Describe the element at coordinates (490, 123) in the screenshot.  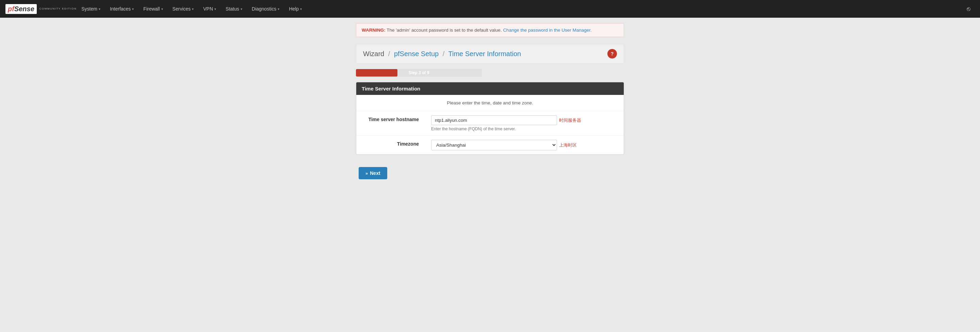
I see `table-row: Time server hostname 时间服务器 Enter the hos…` at that location.